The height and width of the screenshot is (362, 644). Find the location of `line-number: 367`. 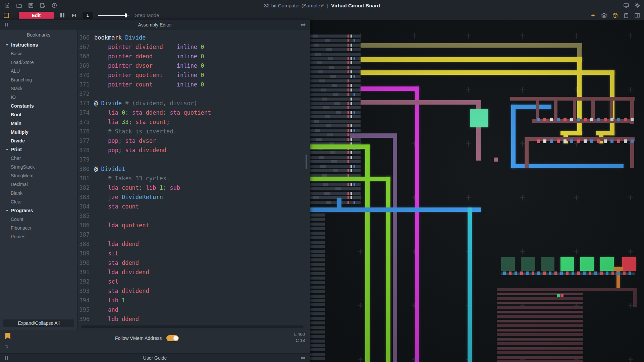

line-number: 367 is located at coordinates (84, 47).